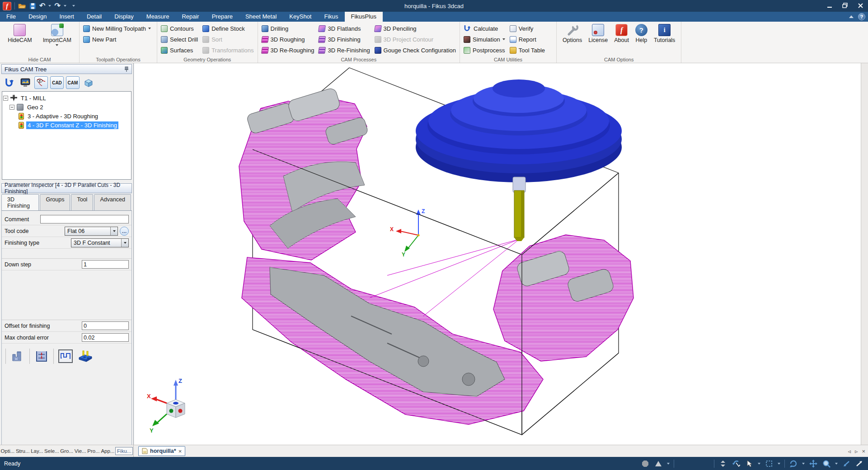  Describe the element at coordinates (89, 83) in the screenshot. I see `stock-cube-icon` at that location.